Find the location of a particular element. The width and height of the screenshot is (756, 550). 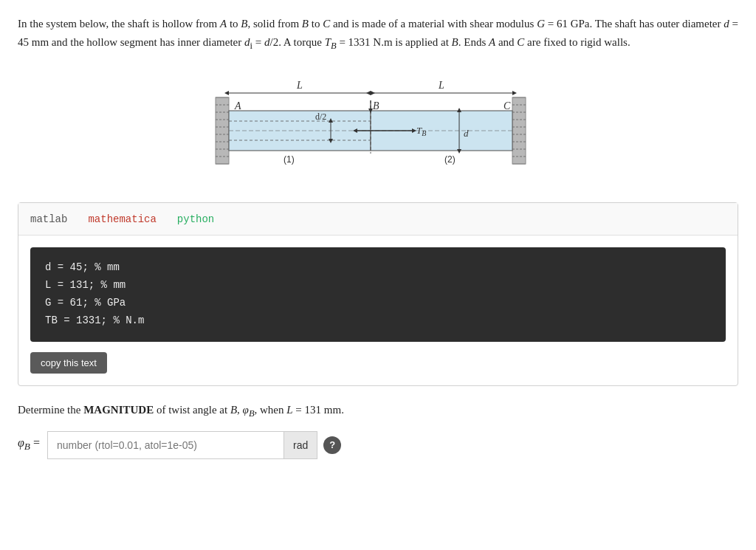

svg-text: B is located at coordinates (377, 106).